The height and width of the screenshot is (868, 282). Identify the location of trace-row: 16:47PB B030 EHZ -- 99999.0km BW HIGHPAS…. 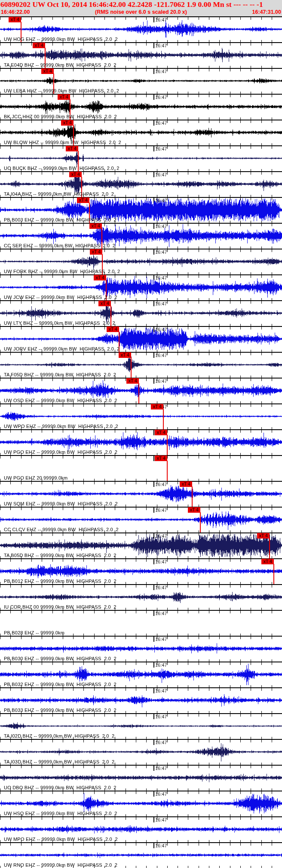
(141, 649).